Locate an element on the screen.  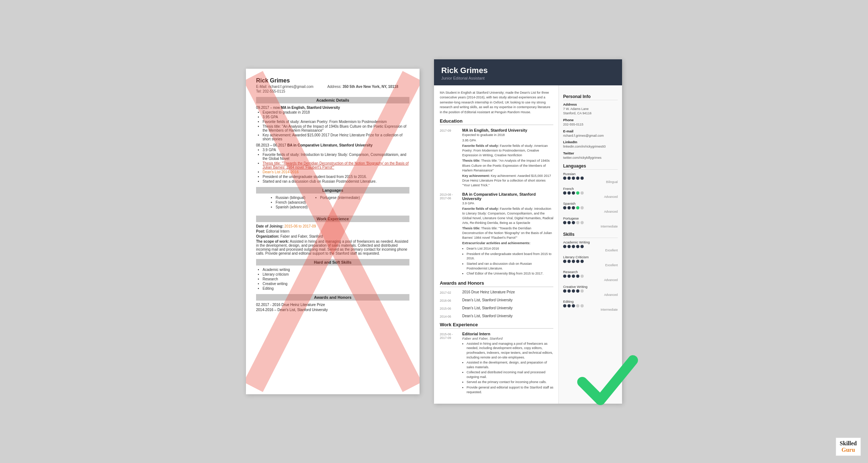
lang-portugese-level: Intermediate is located at coordinates (590, 226).